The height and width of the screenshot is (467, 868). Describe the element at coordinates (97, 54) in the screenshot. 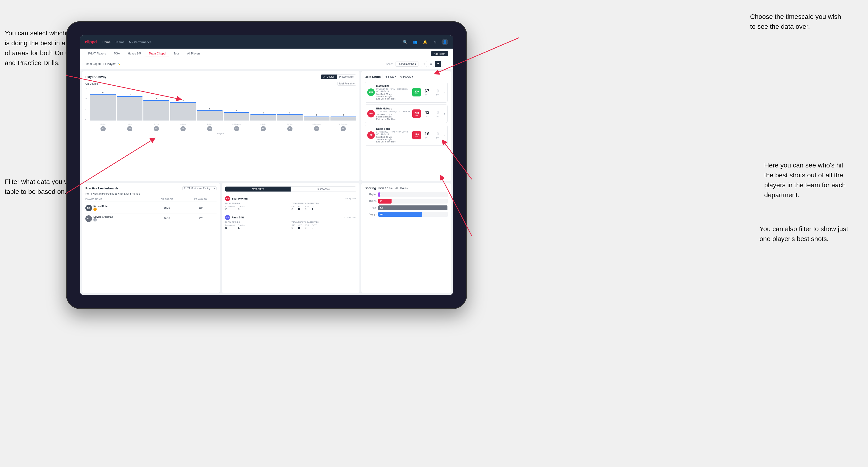

I see `tab-pgat: PGAT Players` at that location.